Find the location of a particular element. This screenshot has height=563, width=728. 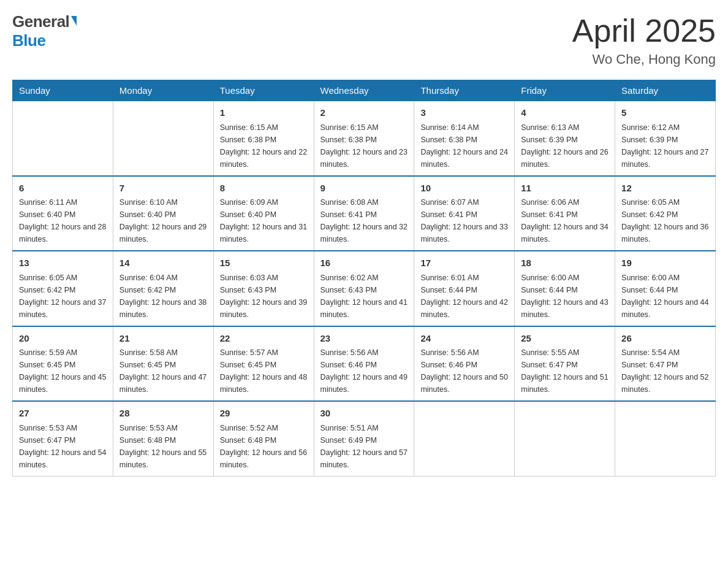

table-row: 16Sunrise: 6:02 AMSunset: 6:43 PMDayligh… is located at coordinates (364, 288).